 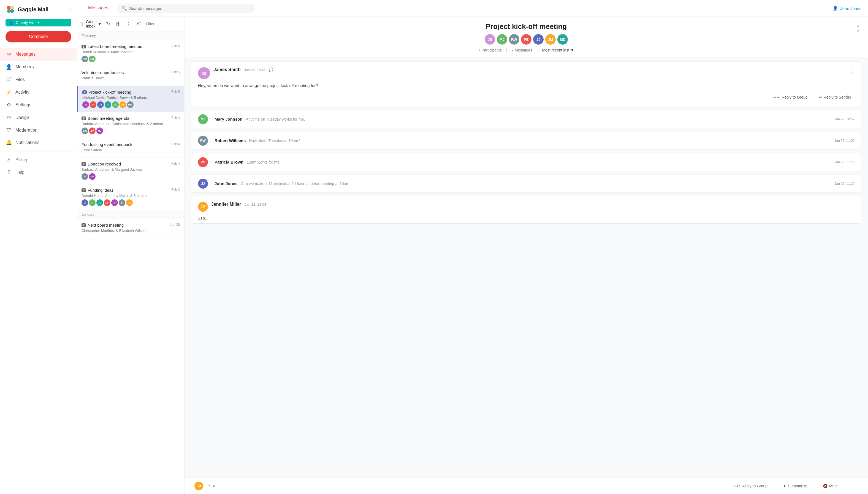 What do you see at coordinates (9, 142) in the screenshot?
I see `notifications-icon: 🔔` at bounding box center [9, 142].